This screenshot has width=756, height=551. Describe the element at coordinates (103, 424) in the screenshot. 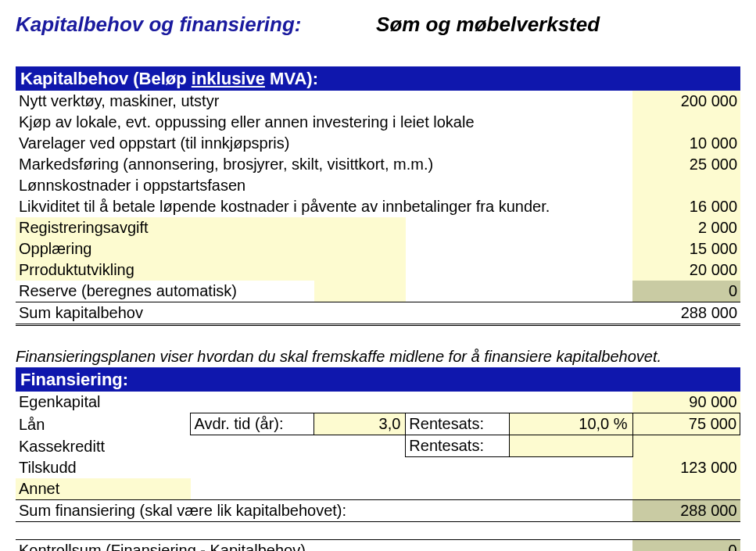

I see `row-label: Lån` at that location.